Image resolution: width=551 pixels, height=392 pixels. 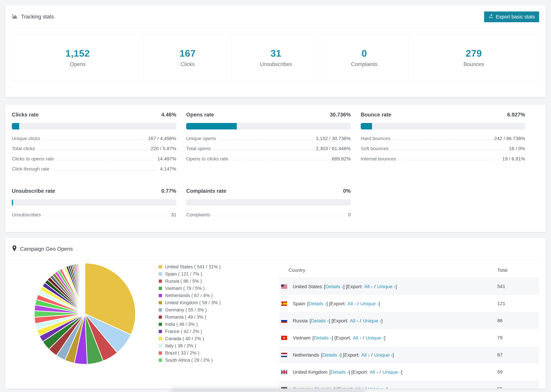 What do you see at coordinates (168, 169) in the screenshot?
I see `rate-detail-value: 4.147%` at bounding box center [168, 169].